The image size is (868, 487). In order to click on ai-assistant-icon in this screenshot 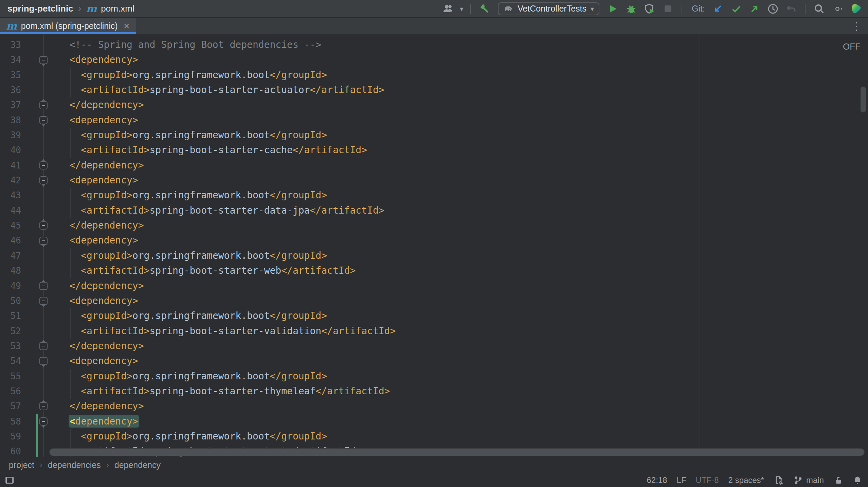, I will do `click(856, 9)`.